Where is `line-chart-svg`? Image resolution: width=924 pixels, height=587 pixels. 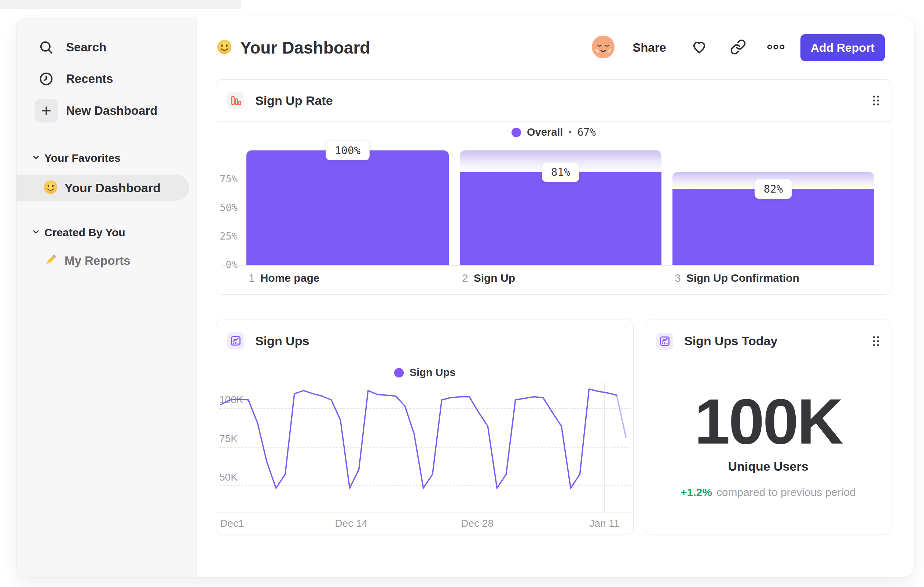
line-chart-svg is located at coordinates (425, 448).